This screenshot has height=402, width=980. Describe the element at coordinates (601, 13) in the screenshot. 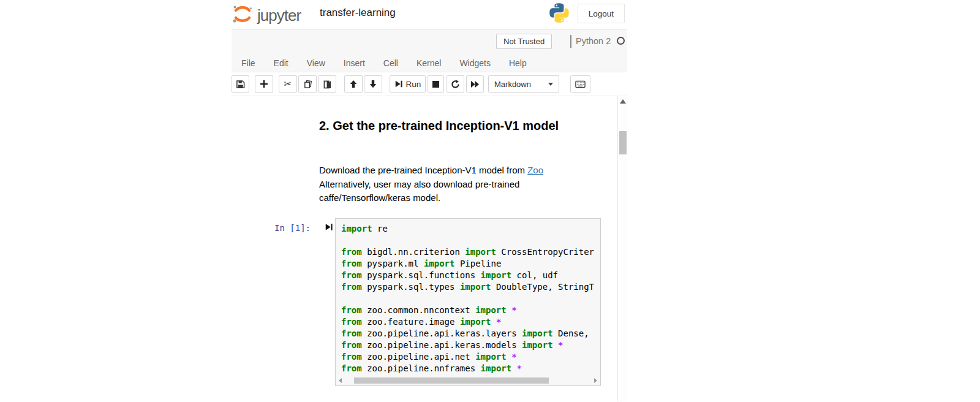

I see `logout-button: Logout` at that location.